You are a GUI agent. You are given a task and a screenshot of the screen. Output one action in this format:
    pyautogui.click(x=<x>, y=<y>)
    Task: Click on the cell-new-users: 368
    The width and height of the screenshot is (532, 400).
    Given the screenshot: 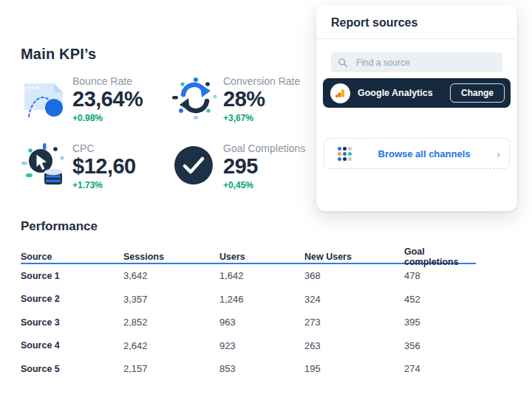 What is the action you would take?
    pyautogui.click(x=355, y=276)
    